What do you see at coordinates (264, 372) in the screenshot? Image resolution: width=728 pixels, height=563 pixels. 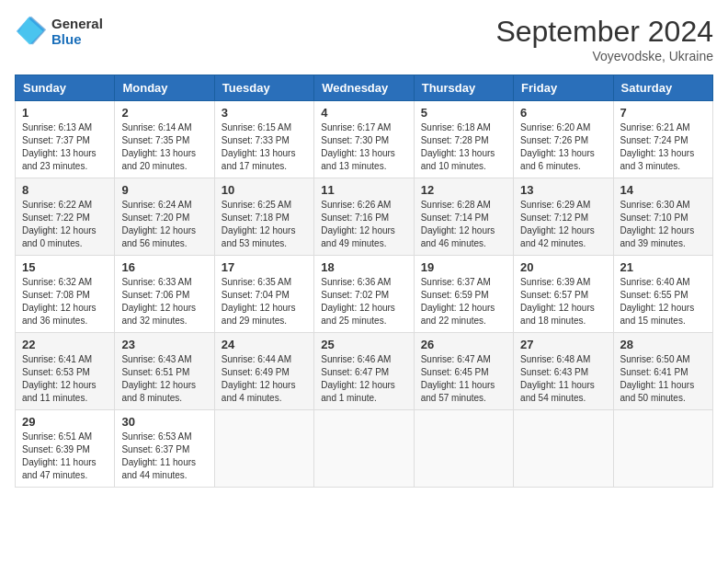 I see `calendar-cell: 24Sunrise: 6:44 AMSunset: 6:49 PMDayligh…` at bounding box center [264, 372].